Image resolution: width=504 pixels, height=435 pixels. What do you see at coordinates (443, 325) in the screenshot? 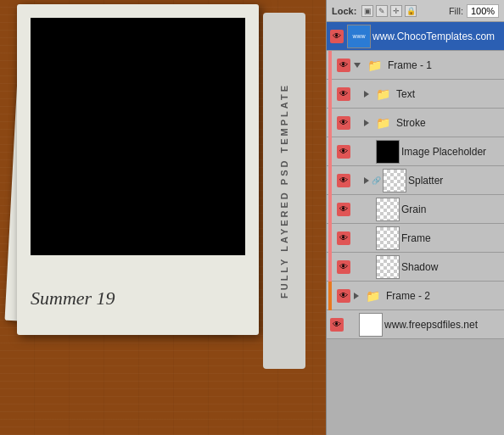
I see `layer-name: www.freepsdfiles.net` at bounding box center [443, 325].